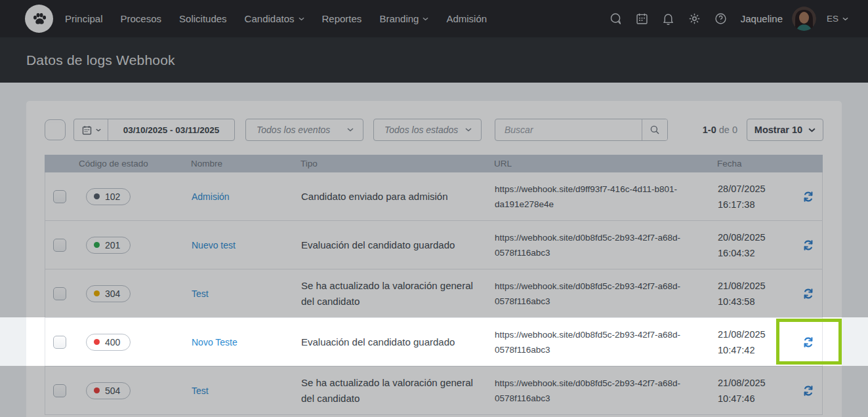 This screenshot has height=417, width=868. I want to click on events-filter-value: Todos los eventos, so click(293, 130).